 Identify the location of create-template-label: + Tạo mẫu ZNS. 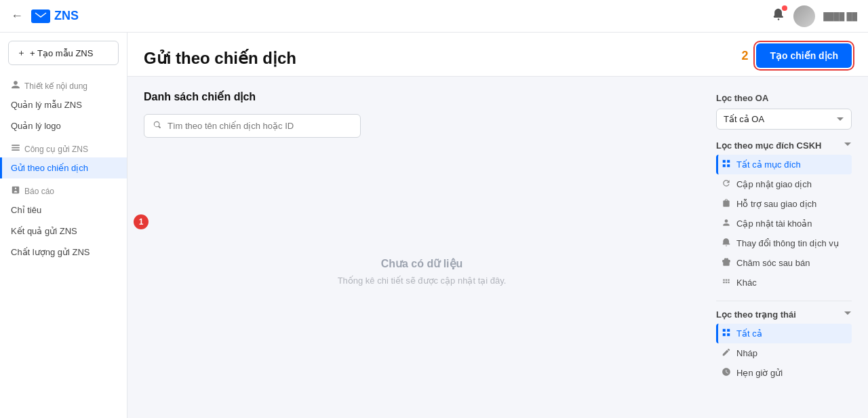
(61, 53).